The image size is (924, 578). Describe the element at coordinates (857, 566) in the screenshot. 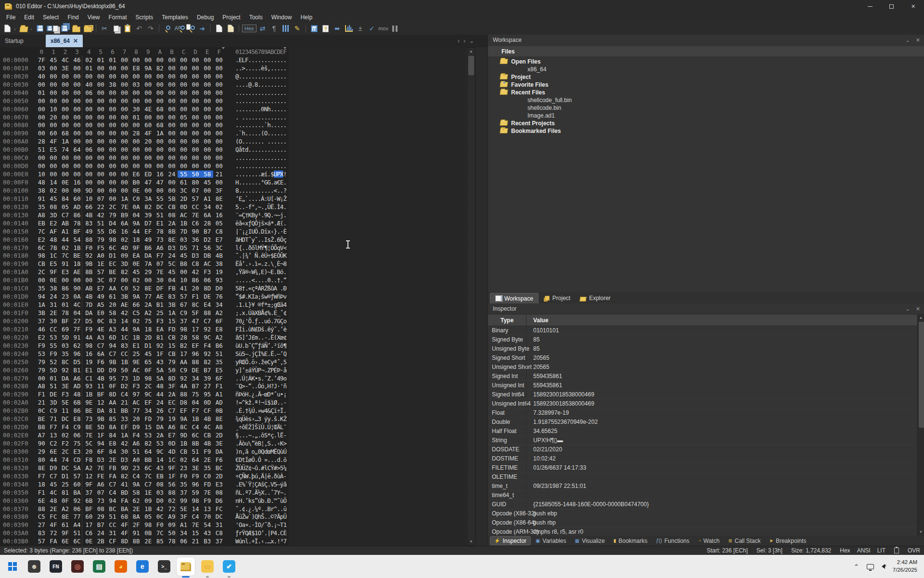

I see `tray-chevron-icon: ⌃` at that location.